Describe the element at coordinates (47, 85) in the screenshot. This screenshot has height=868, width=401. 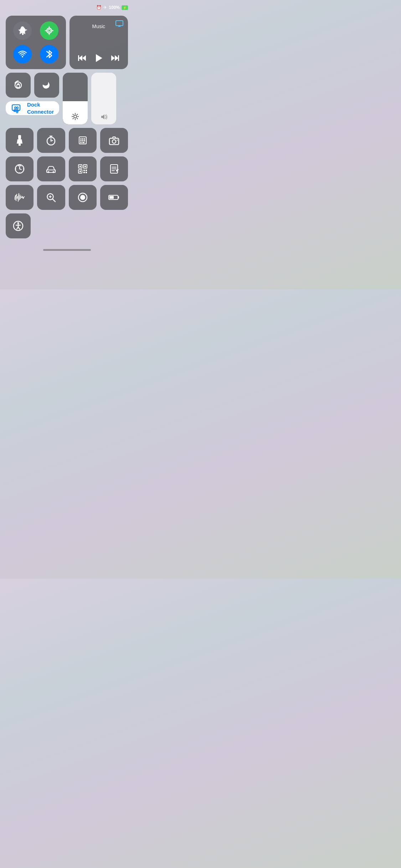
I see `do-not-disturb-button` at that location.